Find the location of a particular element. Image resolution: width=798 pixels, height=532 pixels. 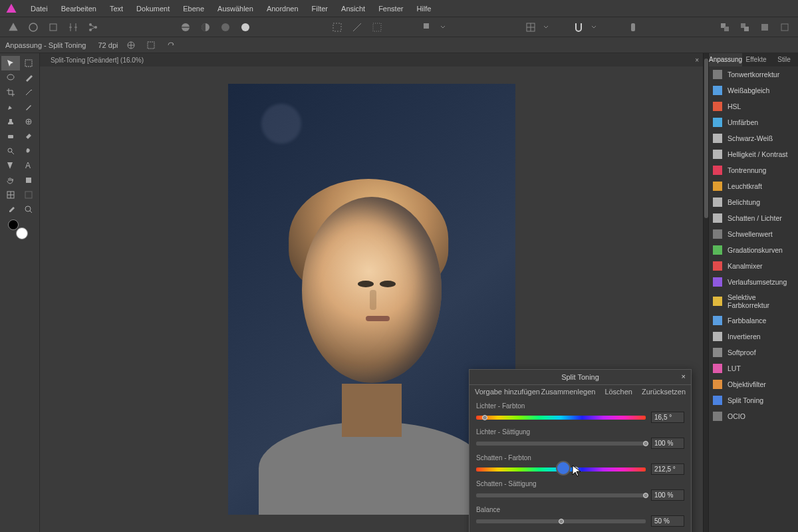

selection-diag-icon is located at coordinates (357, 27).